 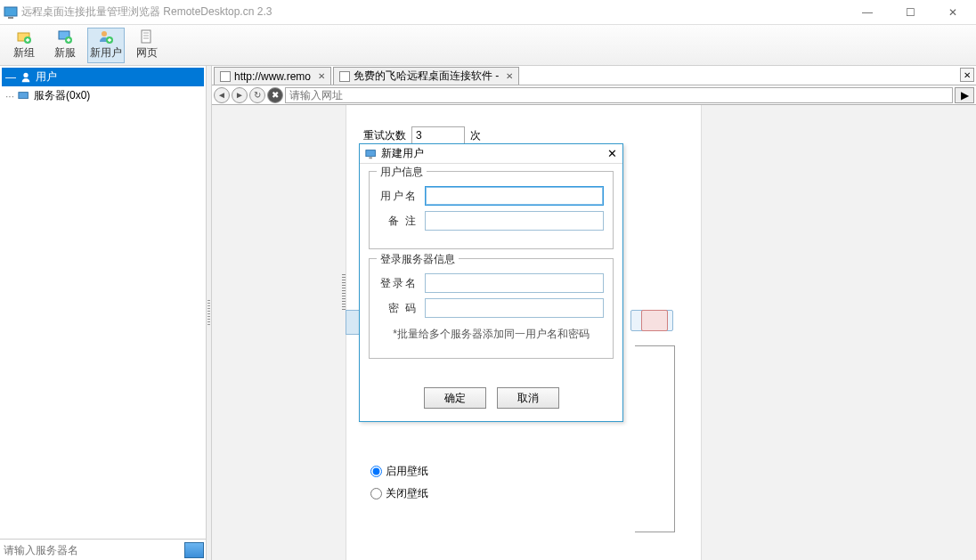 I want to click on radio-label: 关闭壁纸, so click(x=407, y=493).